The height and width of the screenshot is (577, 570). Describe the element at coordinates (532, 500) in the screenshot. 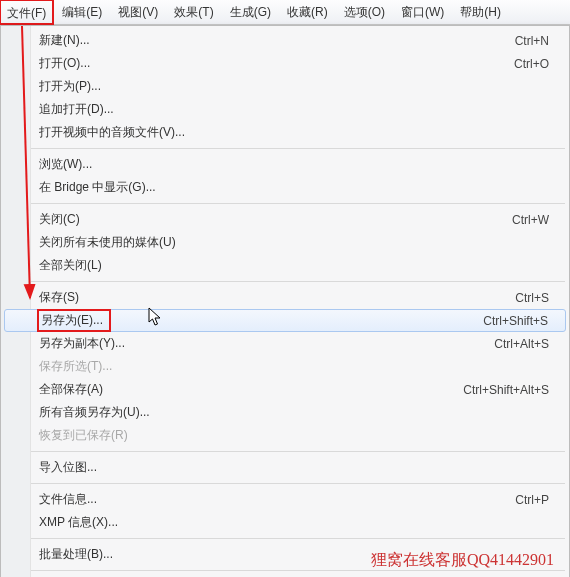

I see `menu-item-shortcut: Ctrl+P` at that location.